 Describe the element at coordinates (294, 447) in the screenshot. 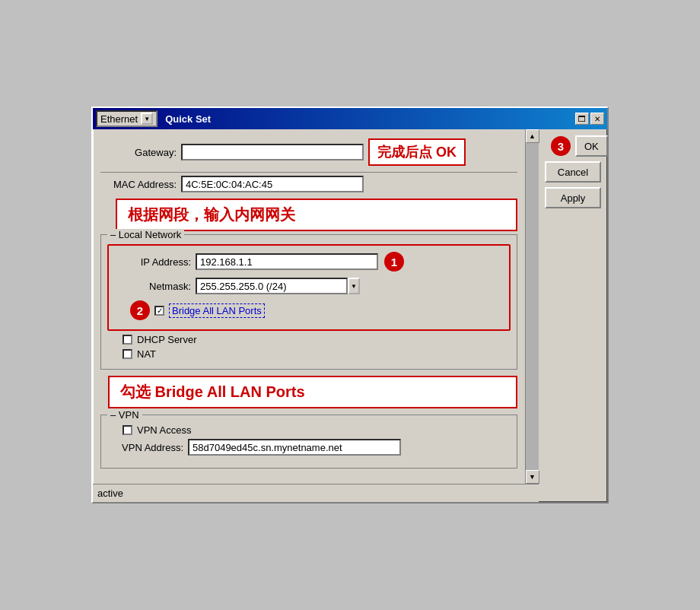

I see `vpn-address-input` at that location.